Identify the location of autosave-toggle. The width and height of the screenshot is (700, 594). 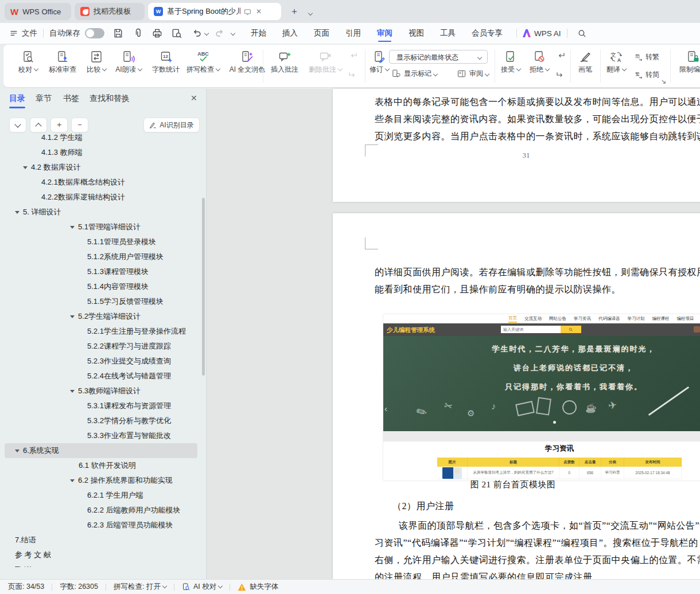
(95, 33).